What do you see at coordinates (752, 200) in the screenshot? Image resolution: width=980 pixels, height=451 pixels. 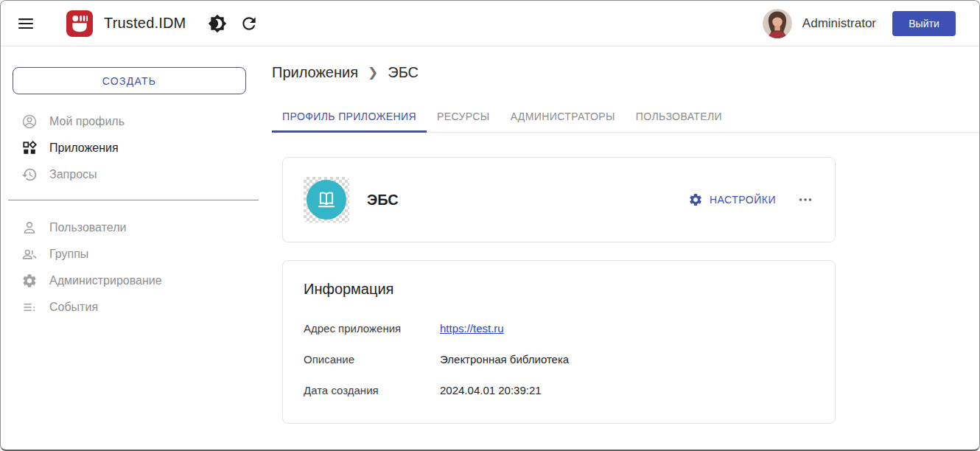 I see `app-card-actions: НАСТРОЙКИ` at bounding box center [752, 200].